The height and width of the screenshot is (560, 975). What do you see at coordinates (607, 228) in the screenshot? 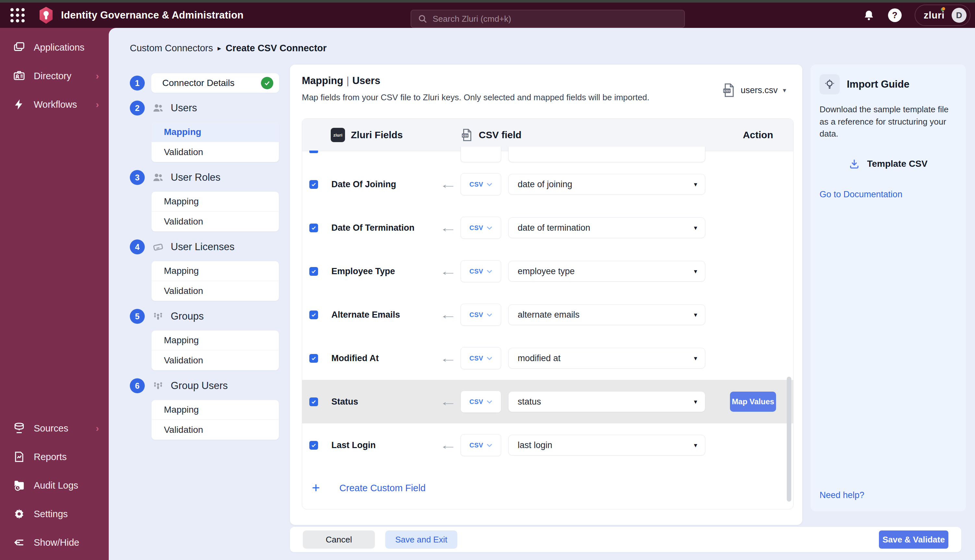
I see `csv-field-select: date of termination▾` at bounding box center [607, 228].